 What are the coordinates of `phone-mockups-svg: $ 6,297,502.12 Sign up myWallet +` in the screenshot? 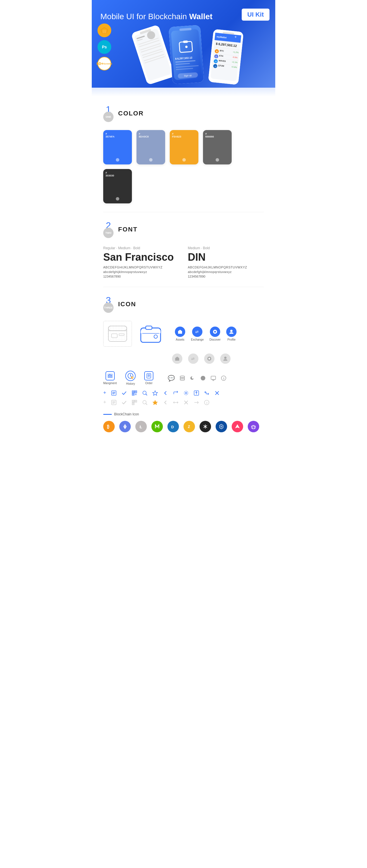 It's located at (184, 56).